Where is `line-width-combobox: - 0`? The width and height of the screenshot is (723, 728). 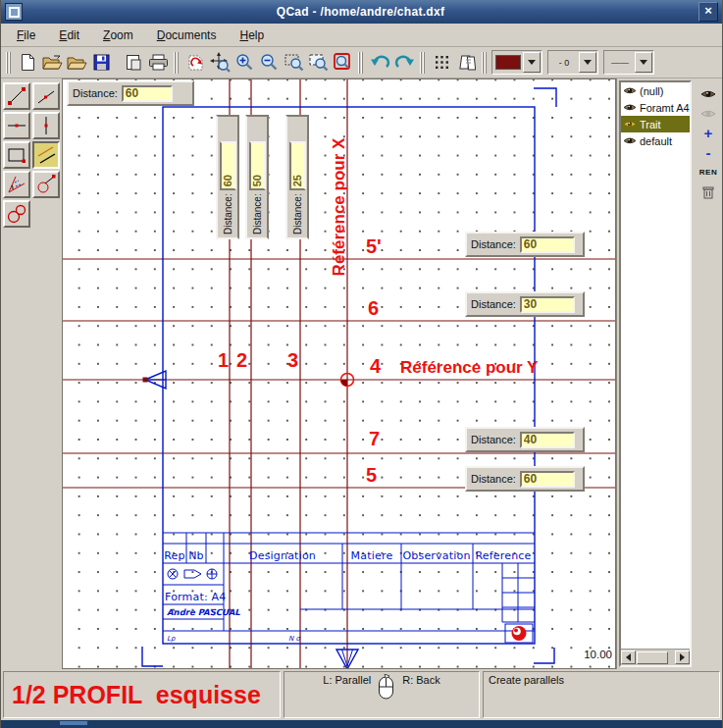
line-width-combobox: - 0 is located at coordinates (573, 63).